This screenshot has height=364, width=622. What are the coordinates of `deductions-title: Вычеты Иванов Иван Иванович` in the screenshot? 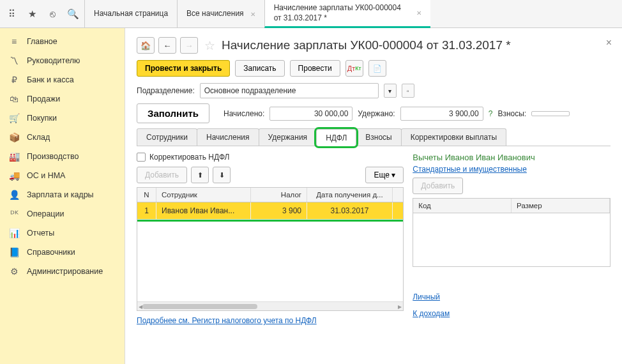 It's located at (512, 157).